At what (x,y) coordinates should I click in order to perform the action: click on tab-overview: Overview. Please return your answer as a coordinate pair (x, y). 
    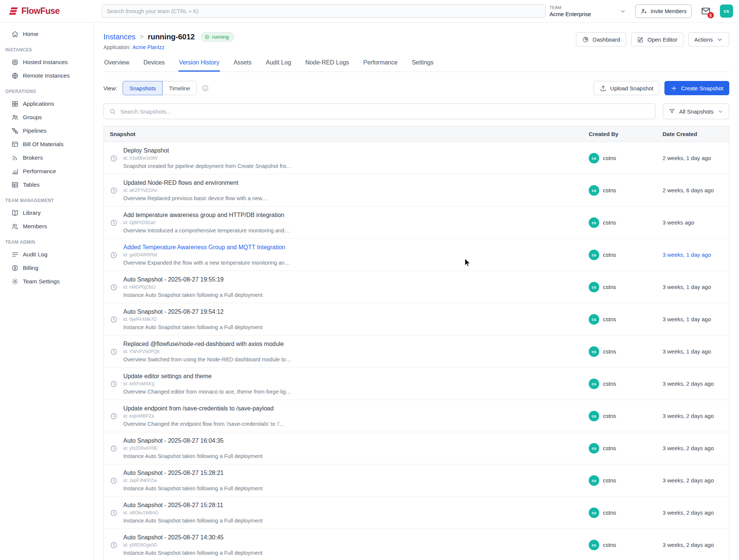
    Looking at the image, I should click on (117, 65).